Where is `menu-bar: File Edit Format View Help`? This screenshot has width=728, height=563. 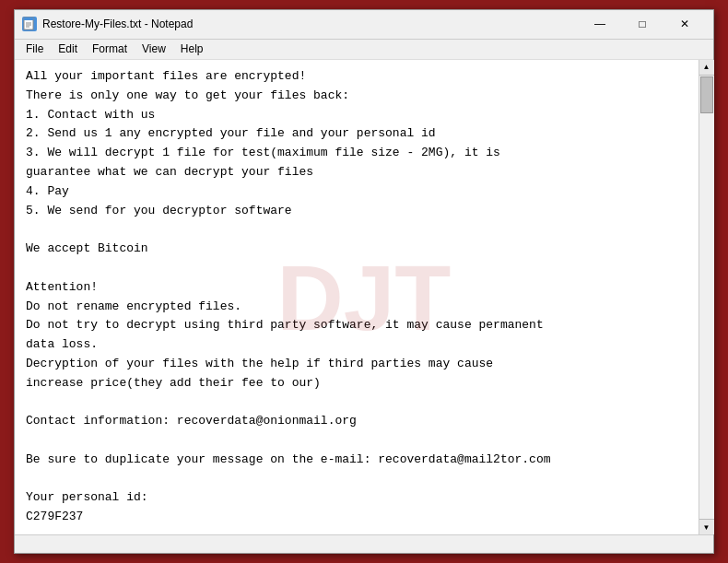
menu-bar: File Edit Format View Help is located at coordinates (364, 50).